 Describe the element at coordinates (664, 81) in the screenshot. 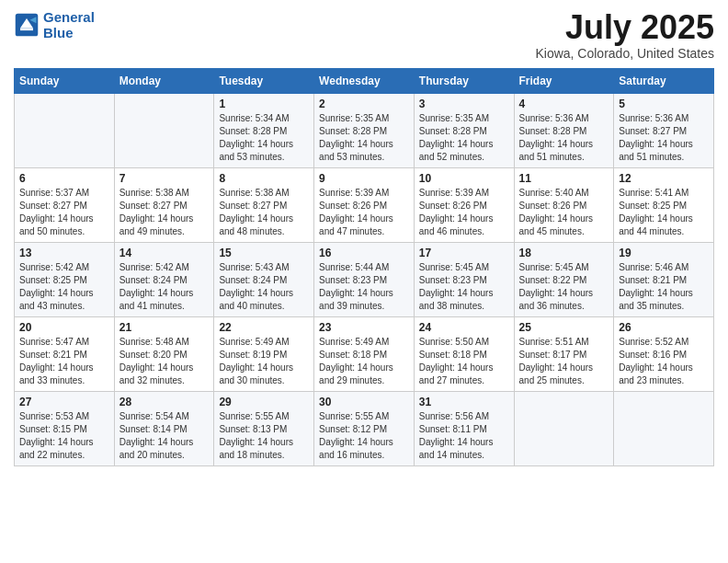

I see `col-saturday: Saturday` at that location.